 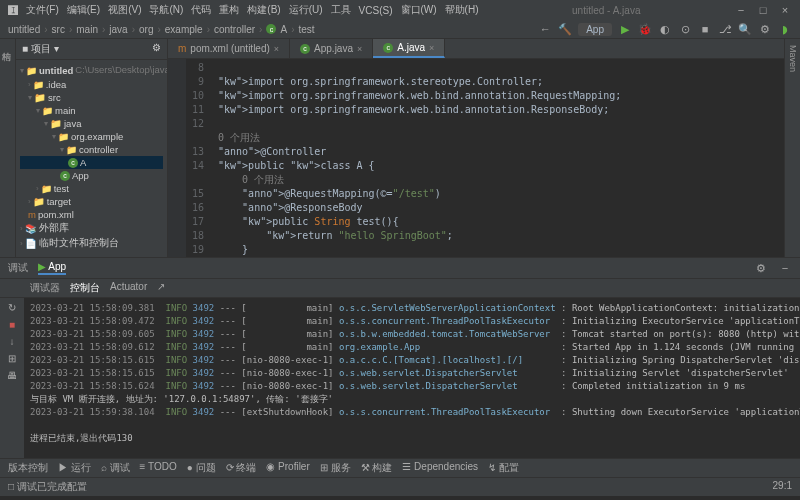 What do you see at coordinates (271, 29) in the screenshot?
I see `class-icon: c` at bounding box center [271, 29].